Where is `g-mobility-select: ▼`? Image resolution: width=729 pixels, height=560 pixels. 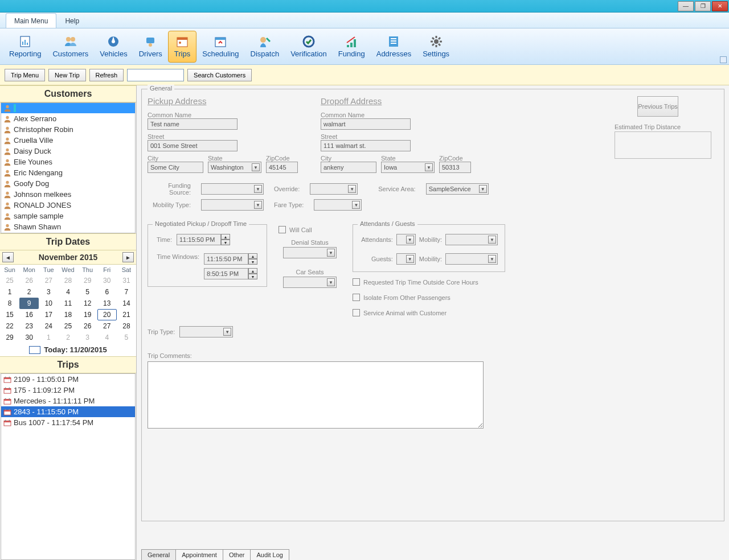
g-mobility-select: ▼ is located at coordinates (472, 259).